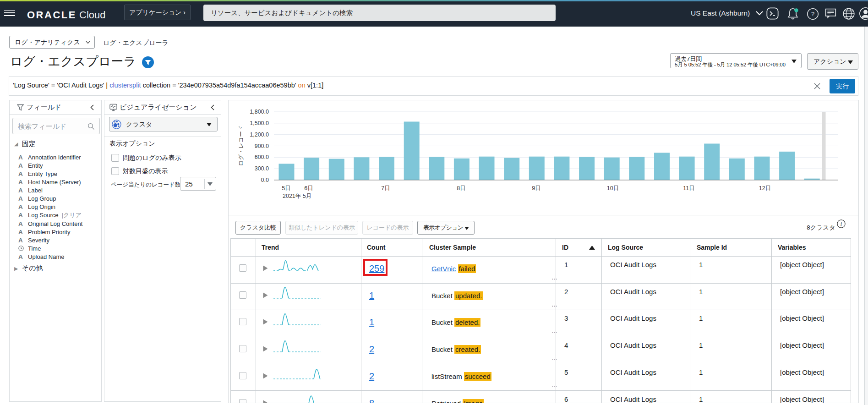 The width and height of the screenshot is (868, 405). I want to click on svg-text: 1,800.0, so click(259, 112).